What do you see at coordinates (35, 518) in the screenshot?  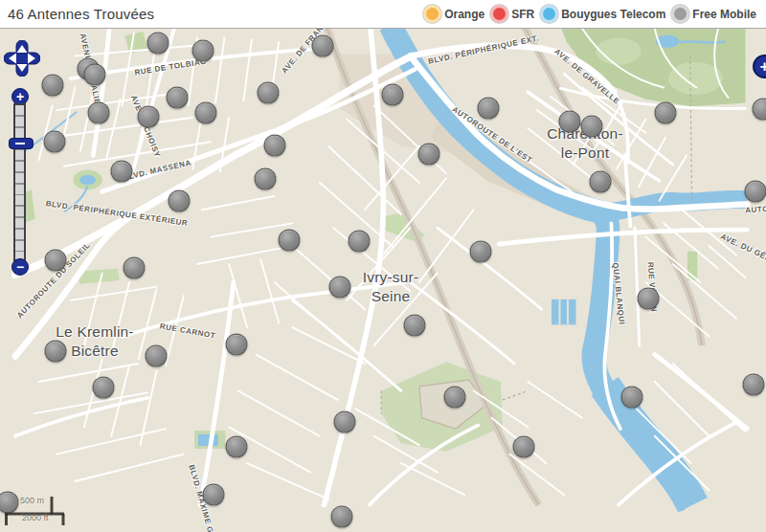 I see `scale-imperial-label: 2000 ft` at bounding box center [35, 518].